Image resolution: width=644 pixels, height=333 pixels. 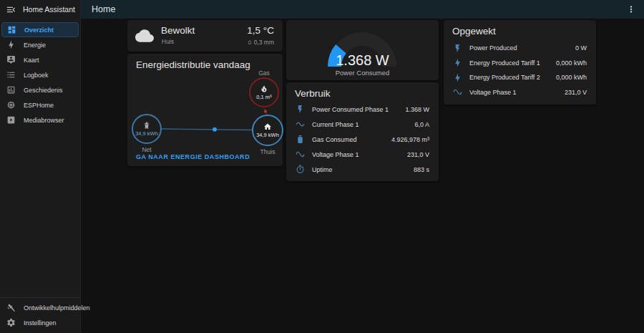 What do you see at coordinates (11, 308) in the screenshot?
I see `hammer-icon` at bounding box center [11, 308].